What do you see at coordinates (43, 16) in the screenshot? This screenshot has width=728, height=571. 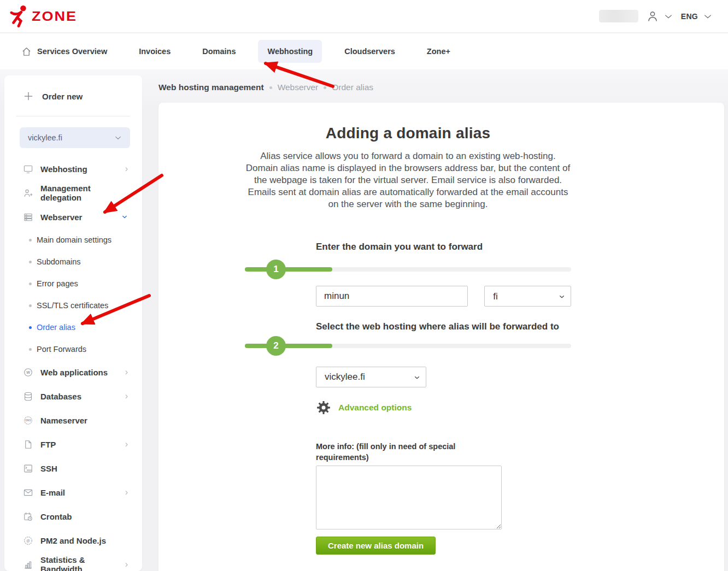 I see `zone-logo: ZONE` at bounding box center [43, 16].